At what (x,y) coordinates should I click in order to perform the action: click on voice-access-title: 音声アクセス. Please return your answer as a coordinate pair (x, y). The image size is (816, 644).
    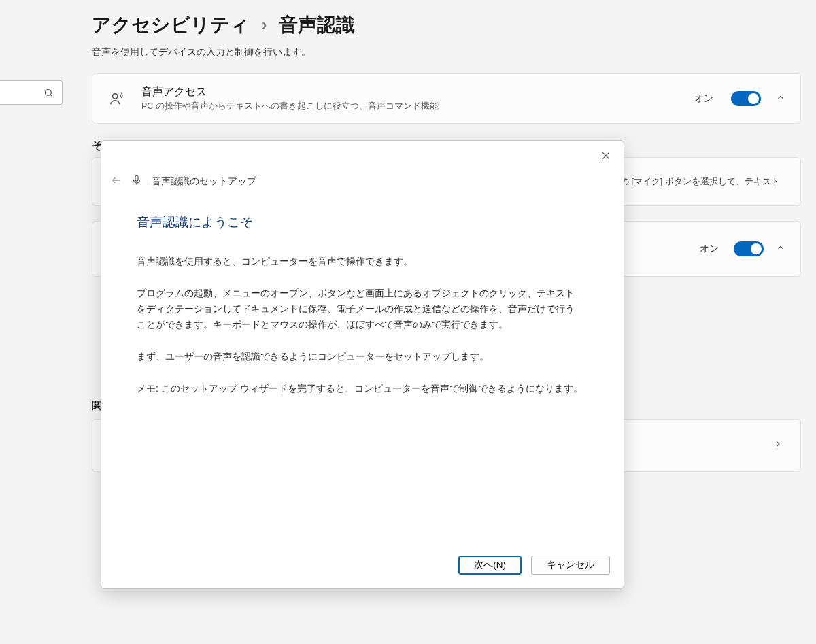
    Looking at the image, I should click on (411, 92).